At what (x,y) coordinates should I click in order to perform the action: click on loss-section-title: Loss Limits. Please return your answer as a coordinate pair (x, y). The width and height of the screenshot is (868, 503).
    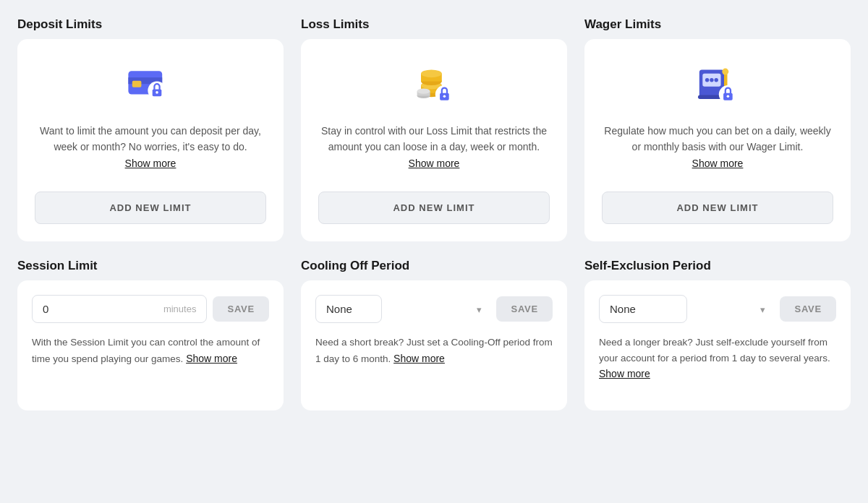
    Looking at the image, I should click on (434, 25).